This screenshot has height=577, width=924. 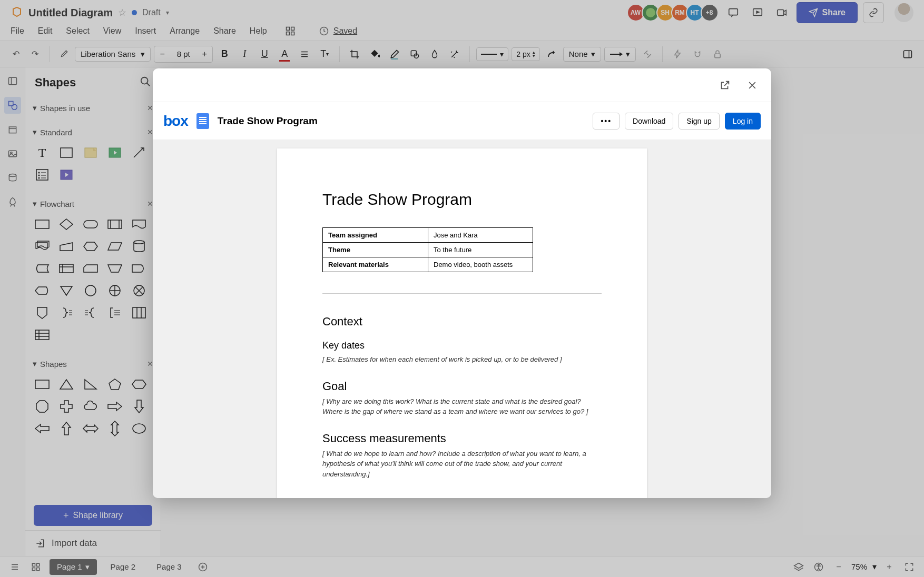 I want to click on box-header: box Trade Show Program ••• Download Sign…, so click(x=462, y=121).